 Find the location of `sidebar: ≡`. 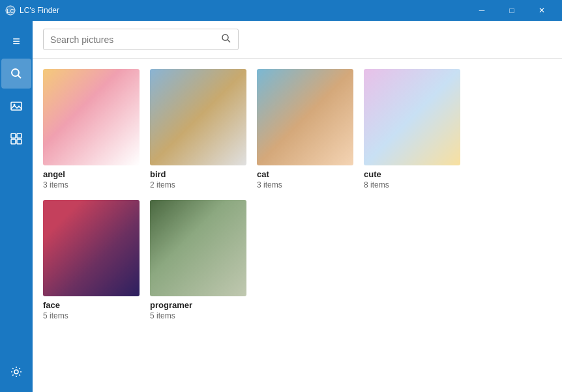

sidebar: ≡ is located at coordinates (16, 206).